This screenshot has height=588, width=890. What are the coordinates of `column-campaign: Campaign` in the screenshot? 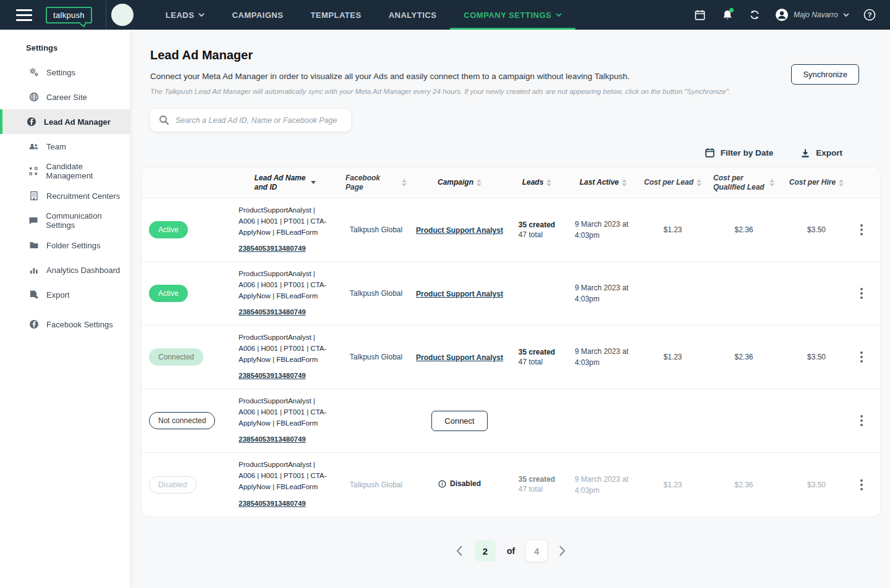 It's located at (460, 183).